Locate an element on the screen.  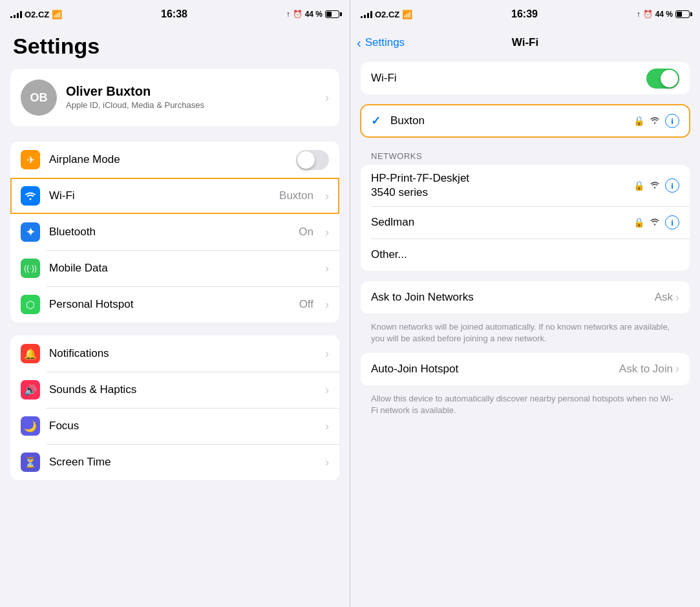
airplane-toggle is located at coordinates (313, 160).